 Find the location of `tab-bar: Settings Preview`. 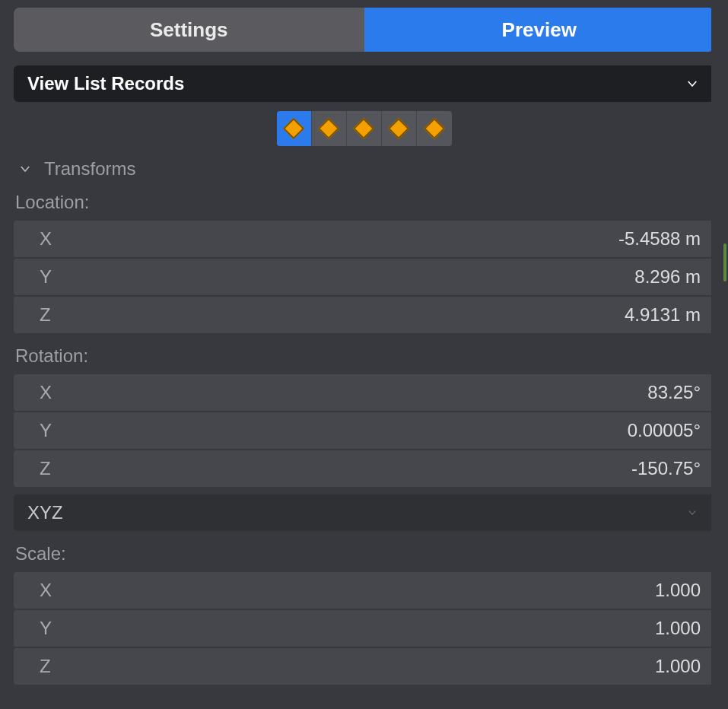

tab-bar: Settings Preview is located at coordinates (364, 30).